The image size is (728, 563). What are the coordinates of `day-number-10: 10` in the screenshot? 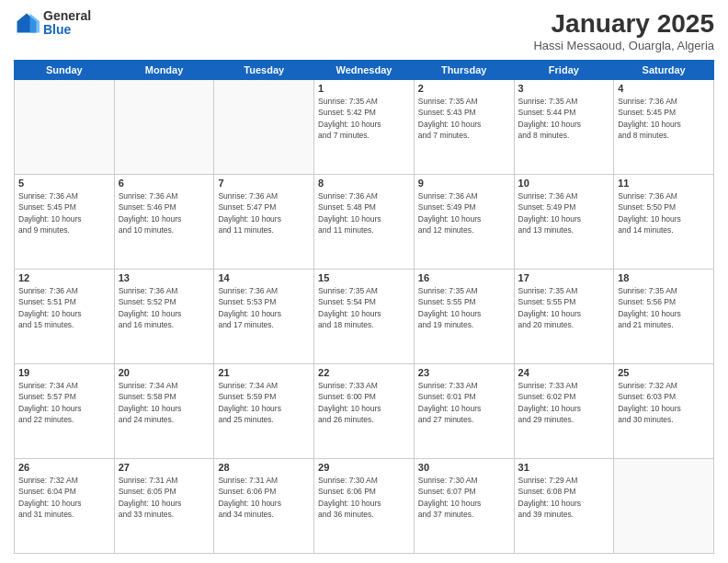 It's located at (564, 183).